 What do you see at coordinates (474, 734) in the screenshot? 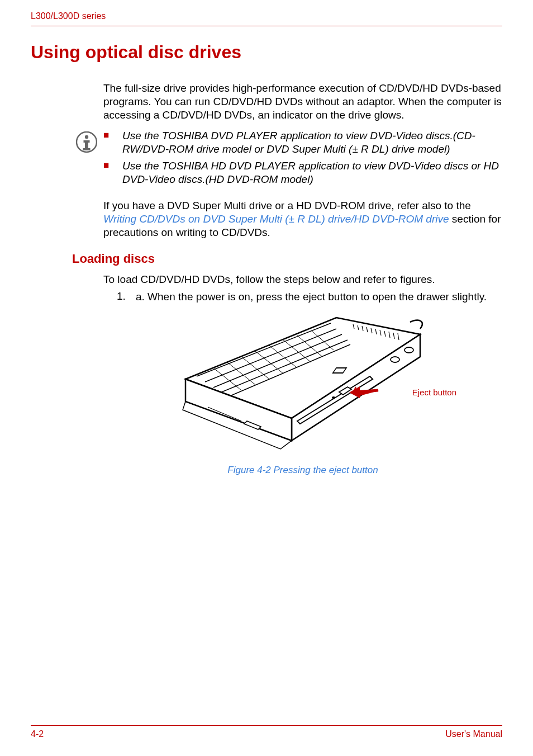
I see `doc-title: User's Manual` at bounding box center [474, 734].